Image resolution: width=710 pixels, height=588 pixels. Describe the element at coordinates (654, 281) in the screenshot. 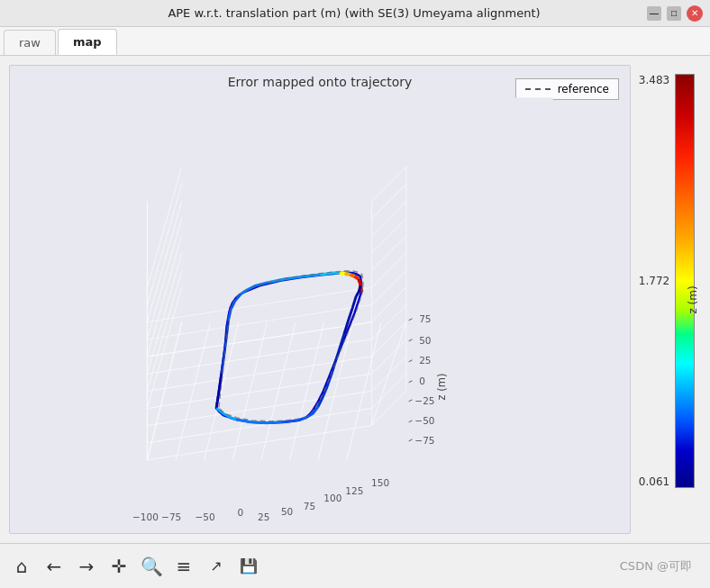

I see `colorbar-mid-label: 1.772` at that location.